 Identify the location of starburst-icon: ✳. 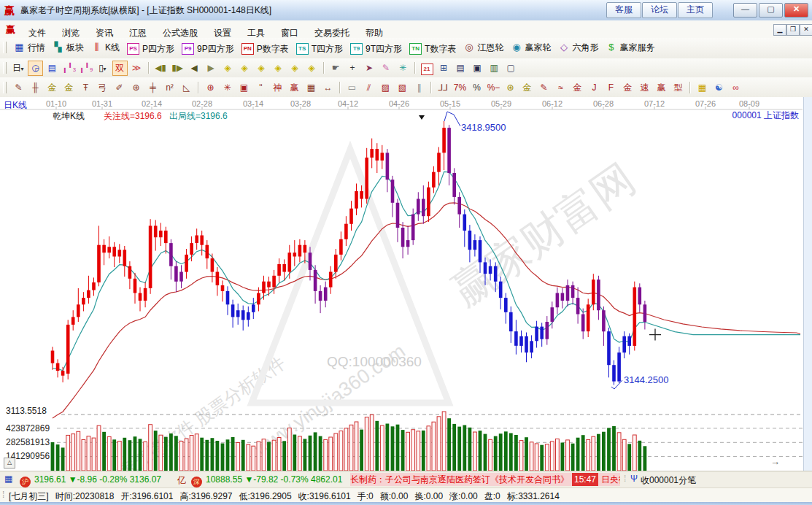
(228, 88).